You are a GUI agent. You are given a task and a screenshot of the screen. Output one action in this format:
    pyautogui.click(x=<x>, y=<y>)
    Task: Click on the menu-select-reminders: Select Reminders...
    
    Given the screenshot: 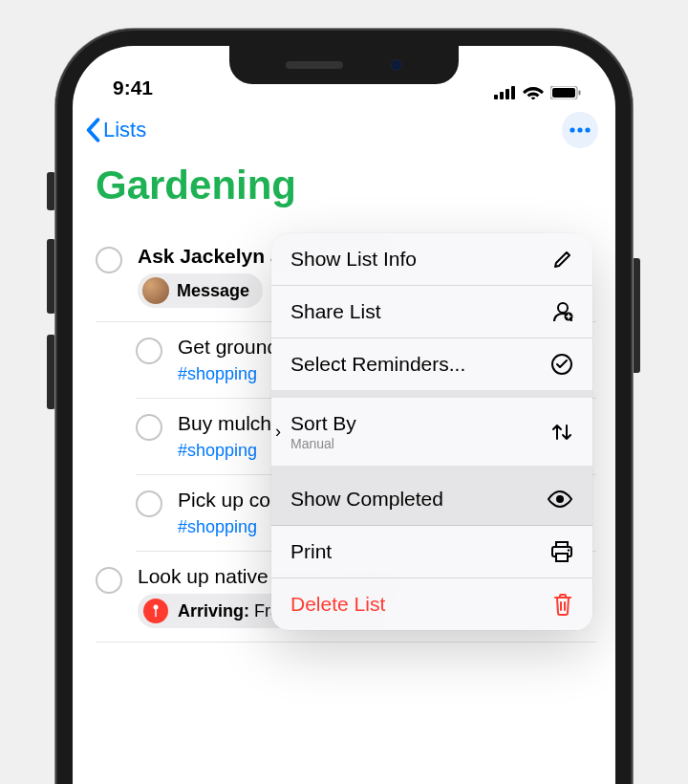 What is the action you would take?
    pyautogui.click(x=432, y=368)
    